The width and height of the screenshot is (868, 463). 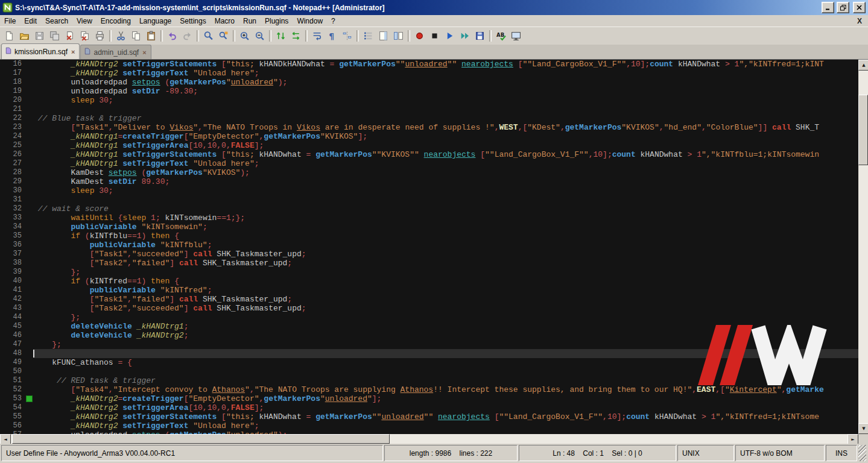 I want to click on zoom-out-icon, so click(x=259, y=36).